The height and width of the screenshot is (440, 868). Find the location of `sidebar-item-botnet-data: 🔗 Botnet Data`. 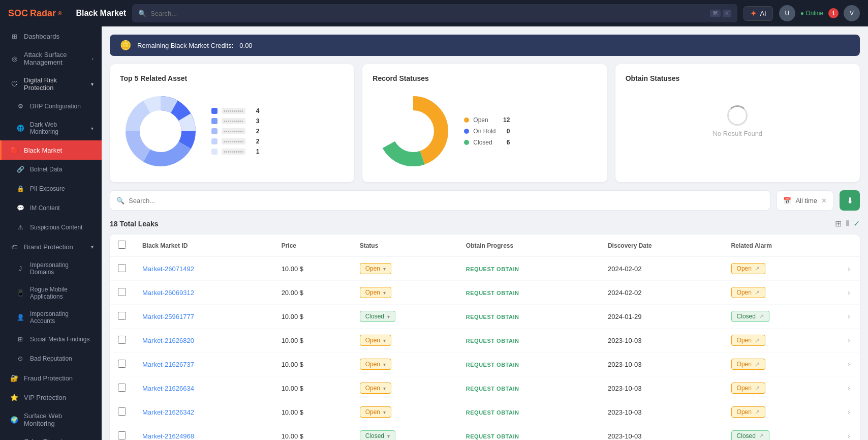

sidebar-item-botnet-data: 🔗 Botnet Data is located at coordinates (51, 169).